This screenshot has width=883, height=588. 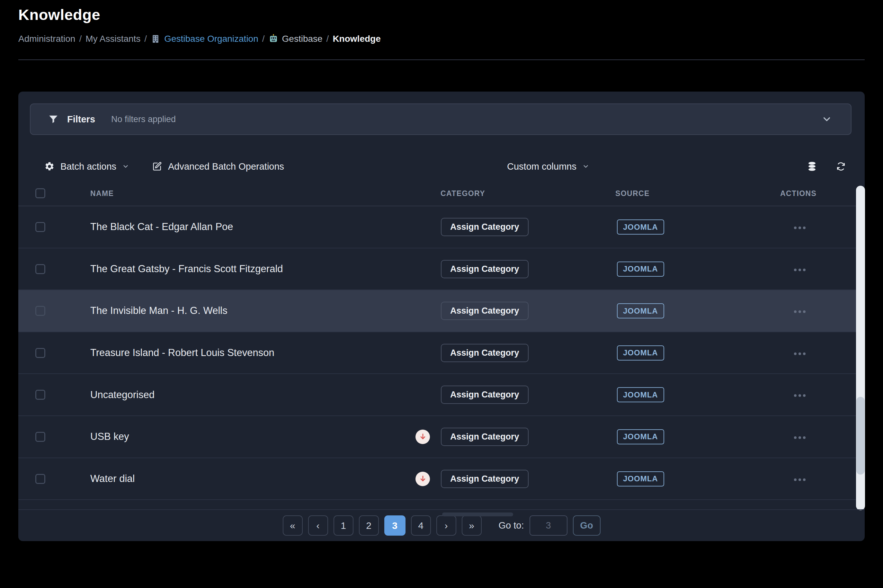 What do you see at coordinates (144, 119) in the screenshot?
I see `filters-status: No filters applied` at bounding box center [144, 119].